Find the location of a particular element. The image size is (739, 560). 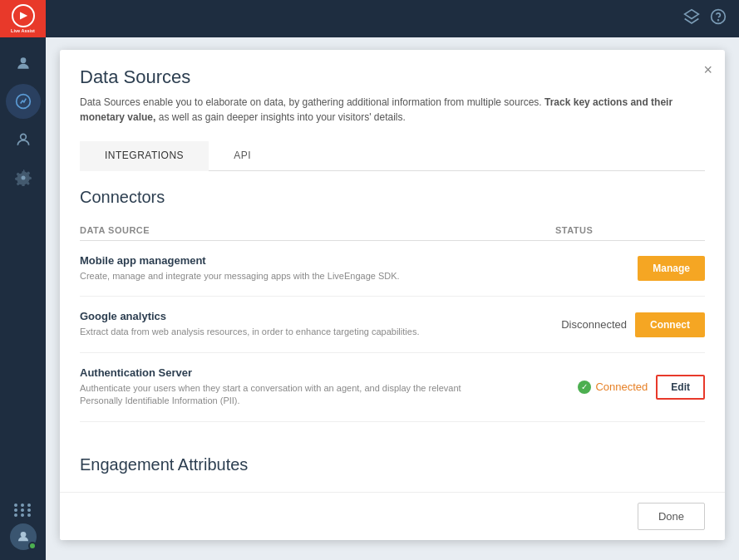

tab-api: API is located at coordinates (243, 156).